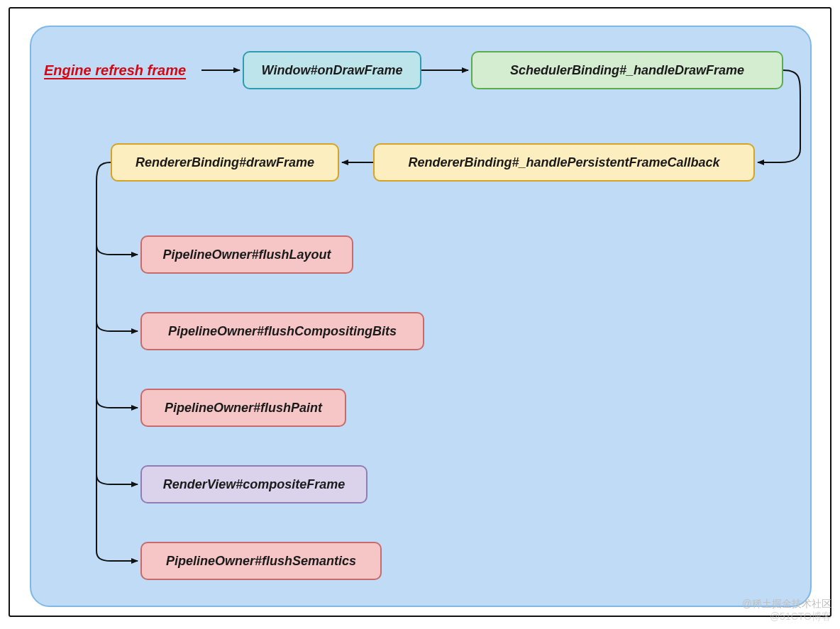 This screenshot has width=840, height=629. I want to click on watermark-line-1: @稀土掘金技术社区, so click(787, 604).